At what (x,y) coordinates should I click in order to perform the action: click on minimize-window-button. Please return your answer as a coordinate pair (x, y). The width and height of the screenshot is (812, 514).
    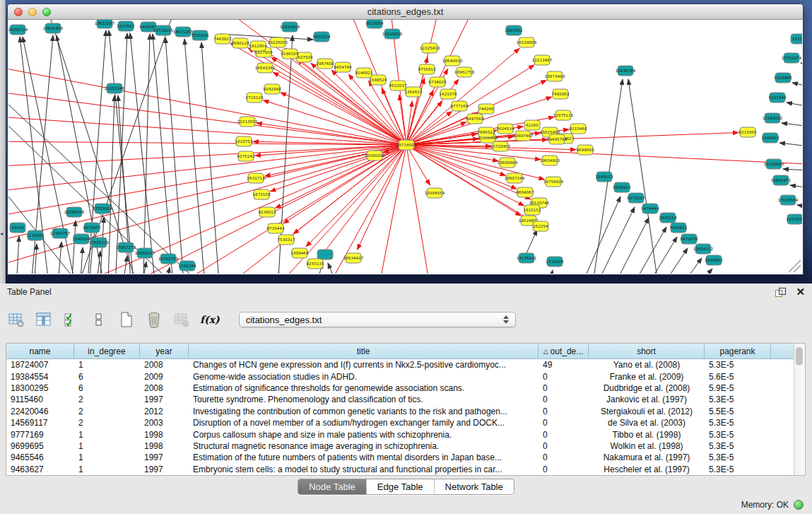
    Looking at the image, I should click on (33, 12).